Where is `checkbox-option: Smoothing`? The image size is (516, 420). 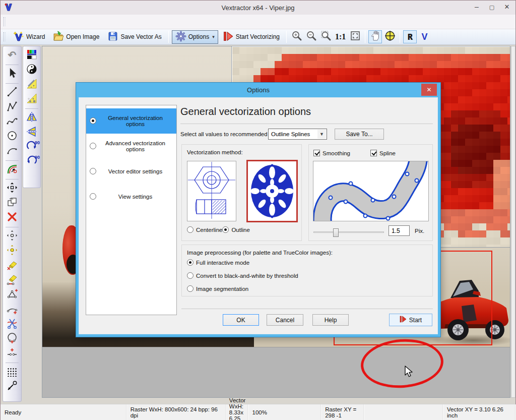
checkbox-option: Smoothing is located at coordinates (332, 153).